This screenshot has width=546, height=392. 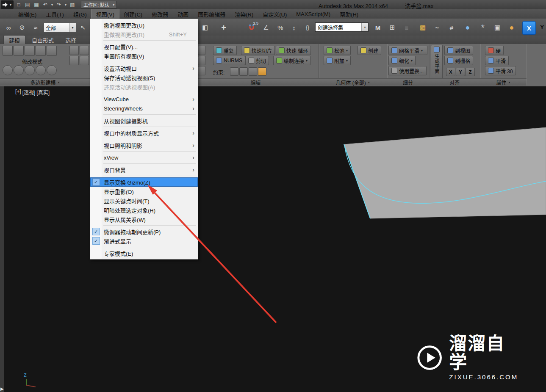 What do you see at coordinates (392, 28) in the screenshot?
I see `align-icon: ⊞` at bounding box center [392, 28].